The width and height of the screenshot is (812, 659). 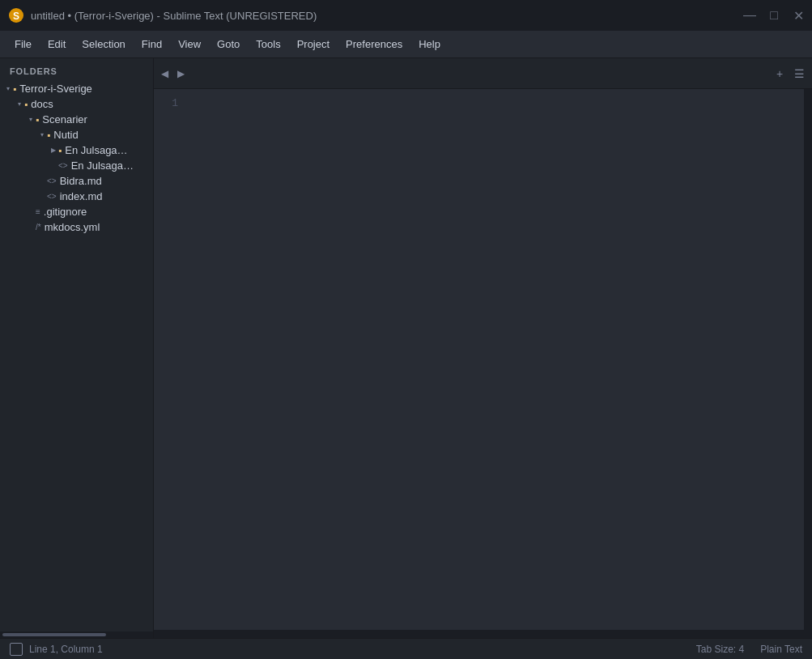 I want to click on minimize-button: —, so click(x=750, y=15).